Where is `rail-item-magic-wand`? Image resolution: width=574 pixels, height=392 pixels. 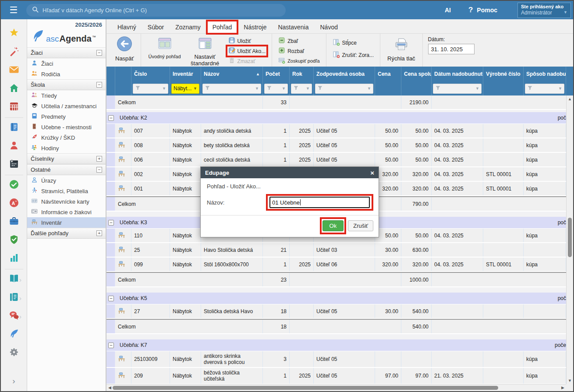 rail-item-magic-wand is located at coordinates (14, 52).